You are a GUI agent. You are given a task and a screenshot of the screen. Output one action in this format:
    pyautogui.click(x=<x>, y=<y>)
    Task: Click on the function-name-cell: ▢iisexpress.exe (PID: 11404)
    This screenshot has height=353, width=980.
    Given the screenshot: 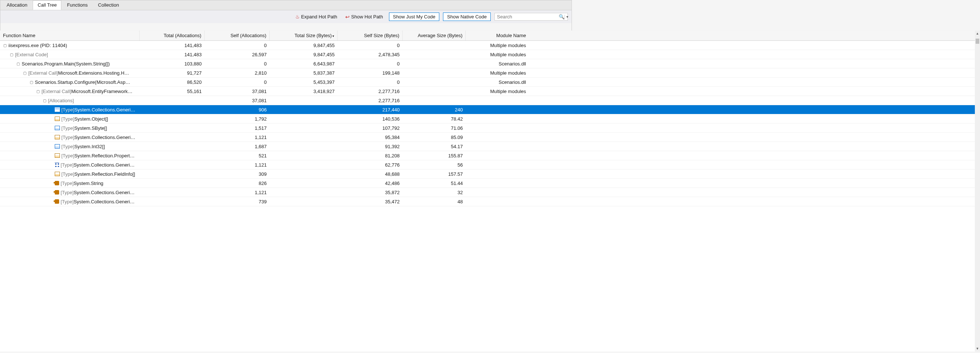 What is the action you would take?
    pyautogui.click(x=70, y=45)
    